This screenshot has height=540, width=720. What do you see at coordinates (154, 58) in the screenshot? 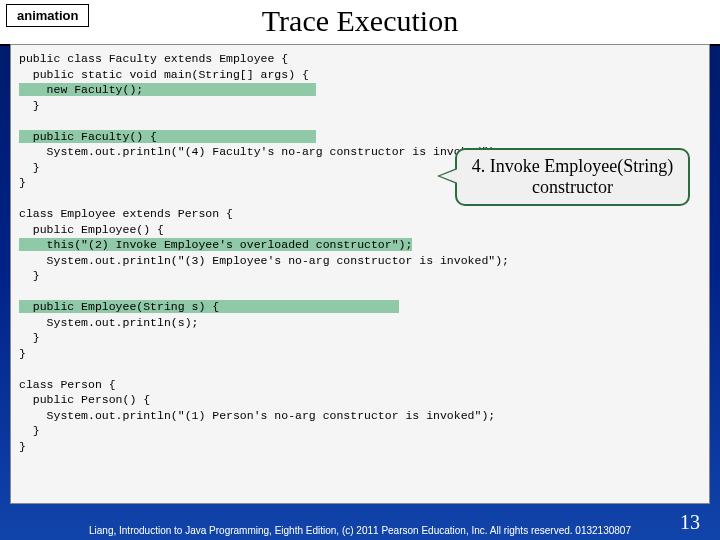
I see `code-line: public class Faculty extends Employee {` at bounding box center [154, 58].